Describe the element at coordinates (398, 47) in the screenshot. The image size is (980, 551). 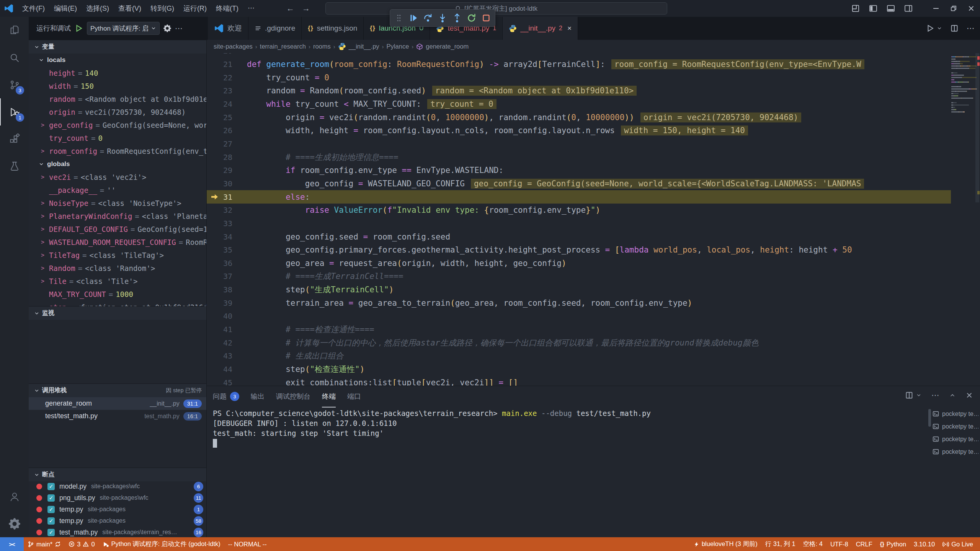
I see `breadcrumb-item: Pylance` at that location.